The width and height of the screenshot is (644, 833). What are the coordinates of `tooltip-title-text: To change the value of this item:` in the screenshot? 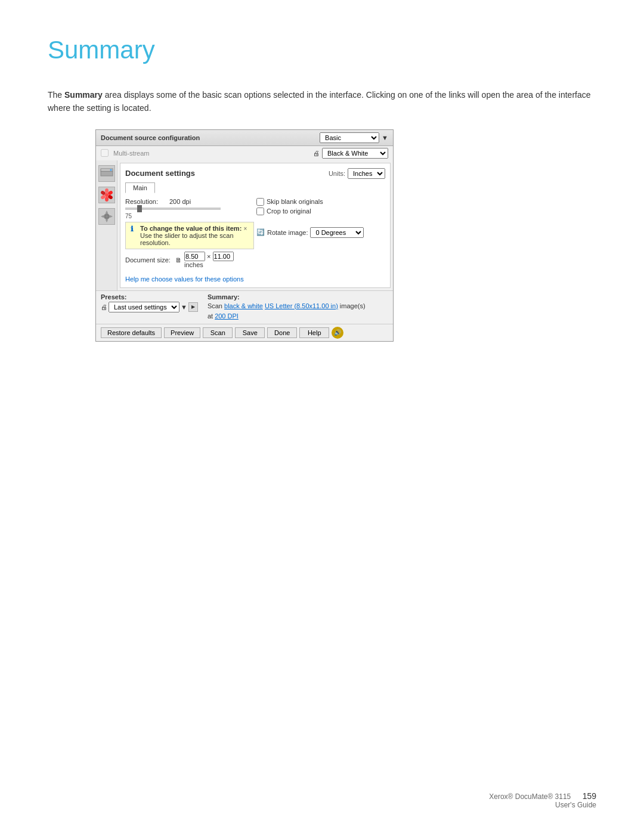 It's located at (191, 228).